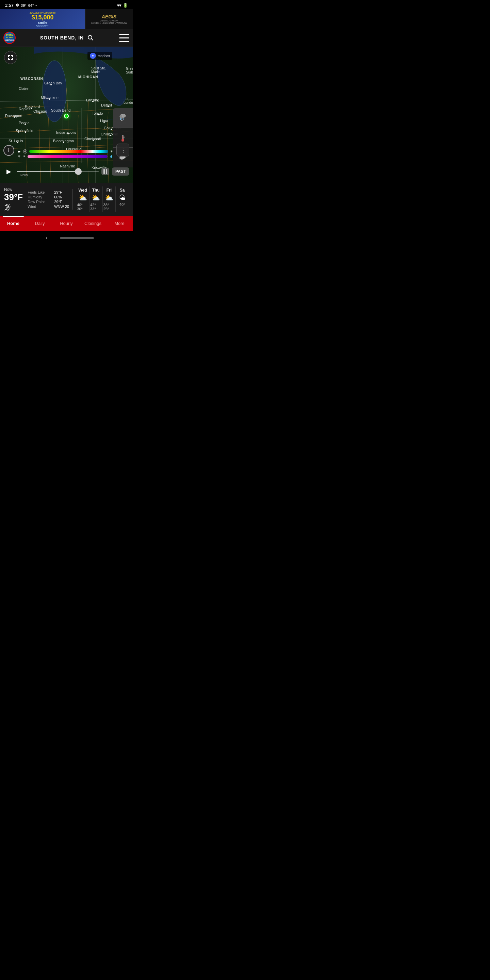 The height and width of the screenshot is (980, 490). What do you see at coordinates (10, 38) in the screenshot?
I see `app-logo: STORMALERTWEATHER` at bounding box center [10, 38].